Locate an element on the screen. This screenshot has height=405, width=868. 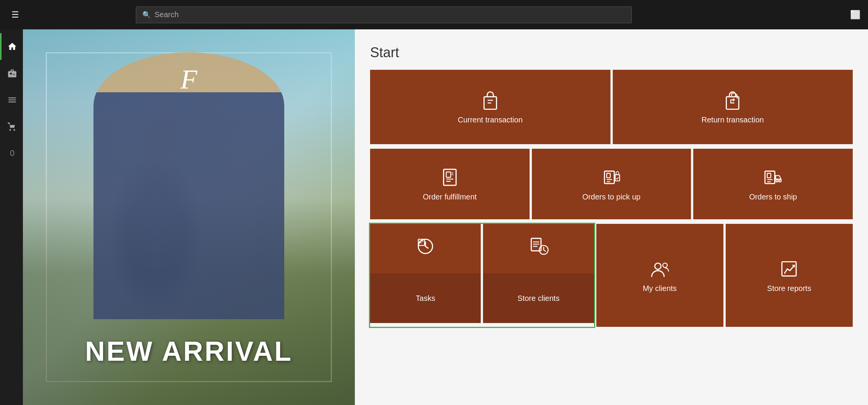
tile-orders-ship-label: Orders to ship is located at coordinates (773, 197).